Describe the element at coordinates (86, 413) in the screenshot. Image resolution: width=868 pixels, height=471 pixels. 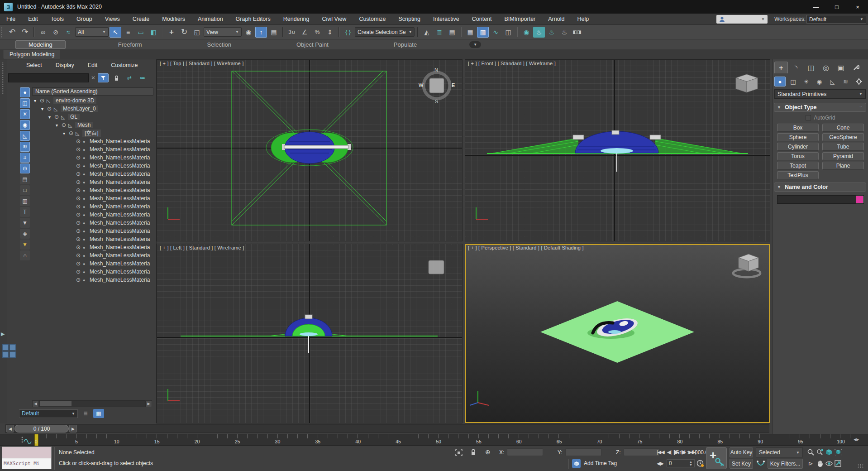
I see `layer-list-icon: ≣` at that location.